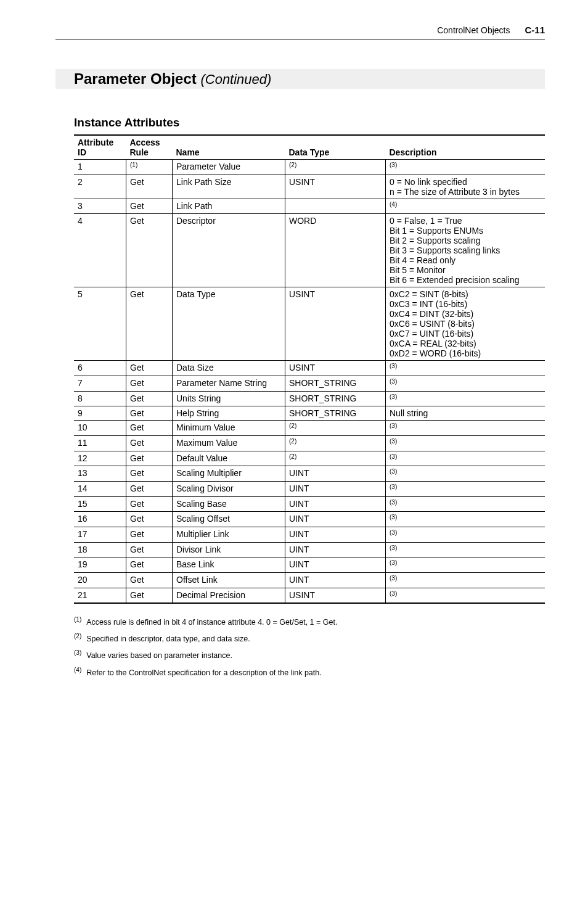 This screenshot has width=588, height=917. Describe the element at coordinates (309, 369) in the screenshot. I see `table-row: 6GetData SizeUSINT(3)` at that location.